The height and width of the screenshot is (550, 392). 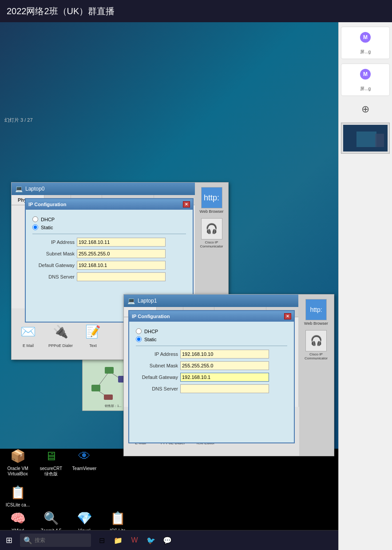 I want to click on laptop0-webbrowser-icon: http: Web Browser, so click(x=212, y=200).